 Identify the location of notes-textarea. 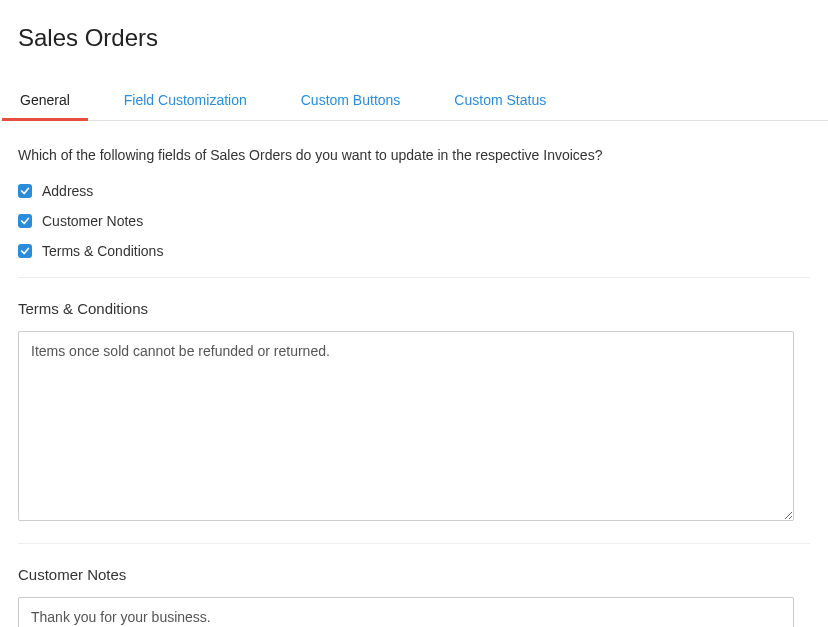
(406, 612).